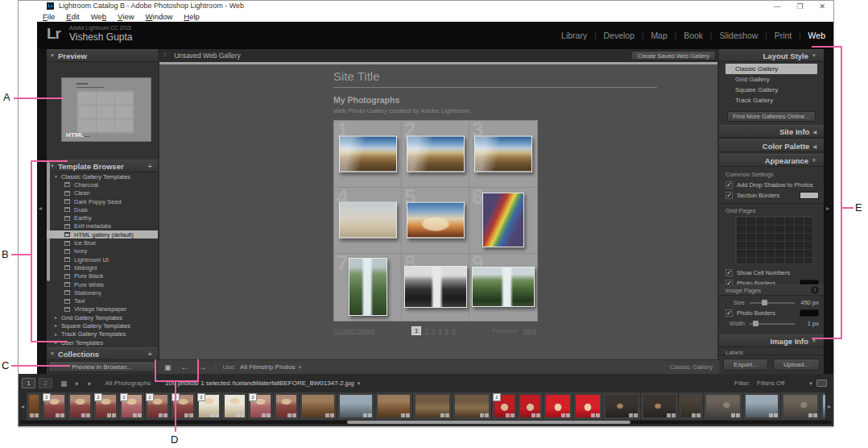  I want to click on filmstrip-scrollbar-thumb, so click(489, 422).